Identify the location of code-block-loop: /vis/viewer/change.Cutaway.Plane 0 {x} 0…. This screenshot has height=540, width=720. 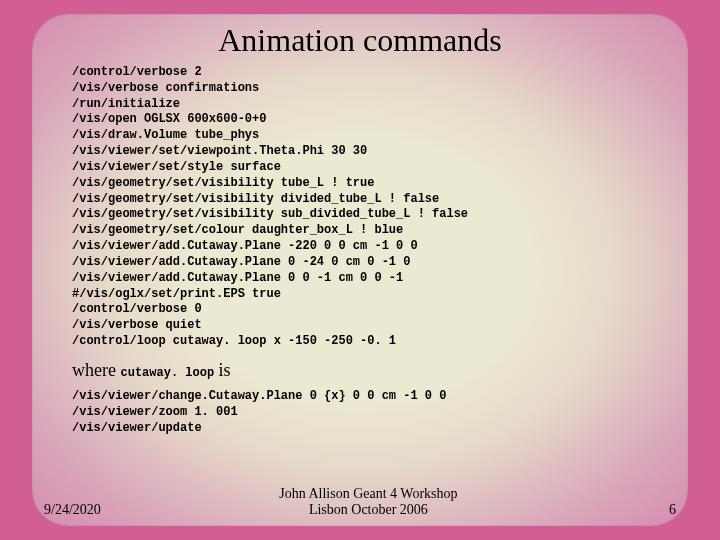
(360, 412).